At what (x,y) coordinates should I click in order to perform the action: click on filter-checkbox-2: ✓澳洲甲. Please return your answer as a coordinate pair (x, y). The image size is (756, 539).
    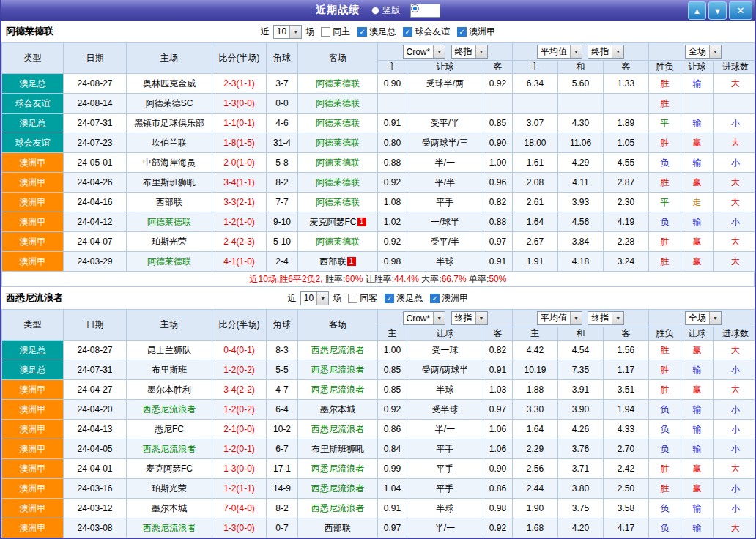
    Looking at the image, I should click on (449, 299).